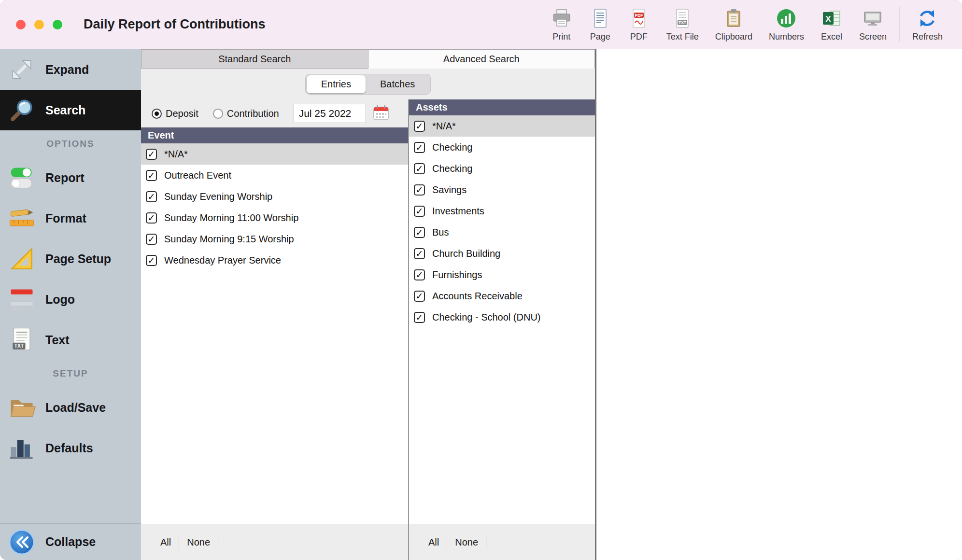 Image resolution: width=962 pixels, height=560 pixels. Describe the element at coordinates (71, 407) in the screenshot. I see `sidebar-item-load-save: Load/Save` at that location.